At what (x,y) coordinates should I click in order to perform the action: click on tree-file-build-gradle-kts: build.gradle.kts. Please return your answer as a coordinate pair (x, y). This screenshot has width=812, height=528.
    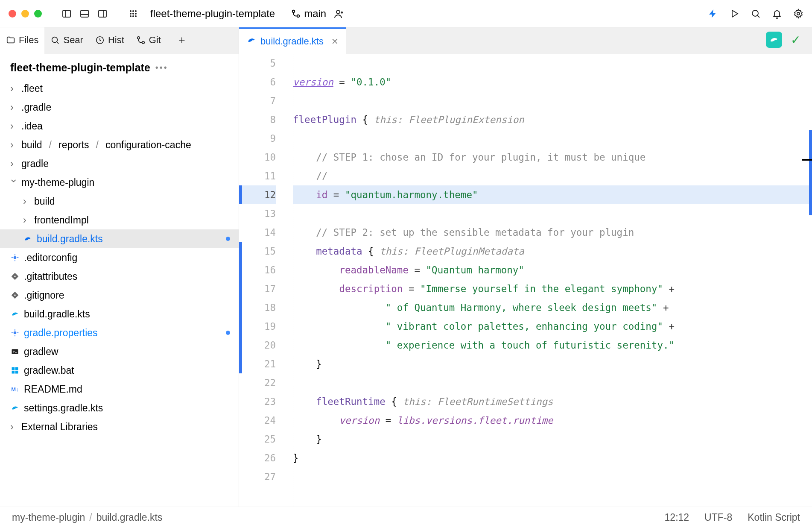
    Looking at the image, I should click on (120, 314).